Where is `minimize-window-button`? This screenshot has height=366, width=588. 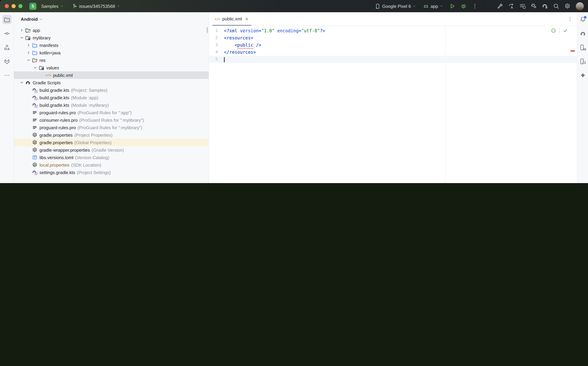
minimize-window-button is located at coordinates (14, 6).